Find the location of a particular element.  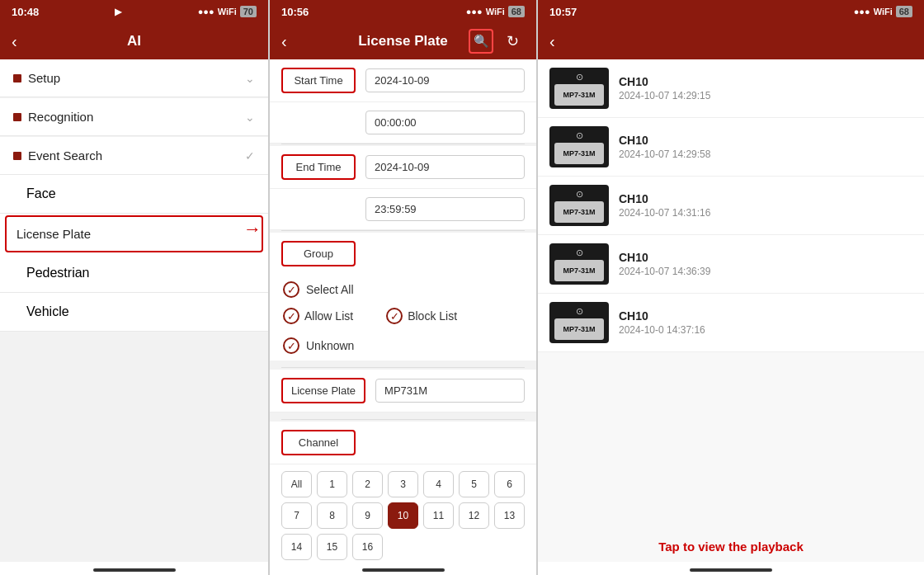

channel-btn-16: 16 is located at coordinates (368, 547).